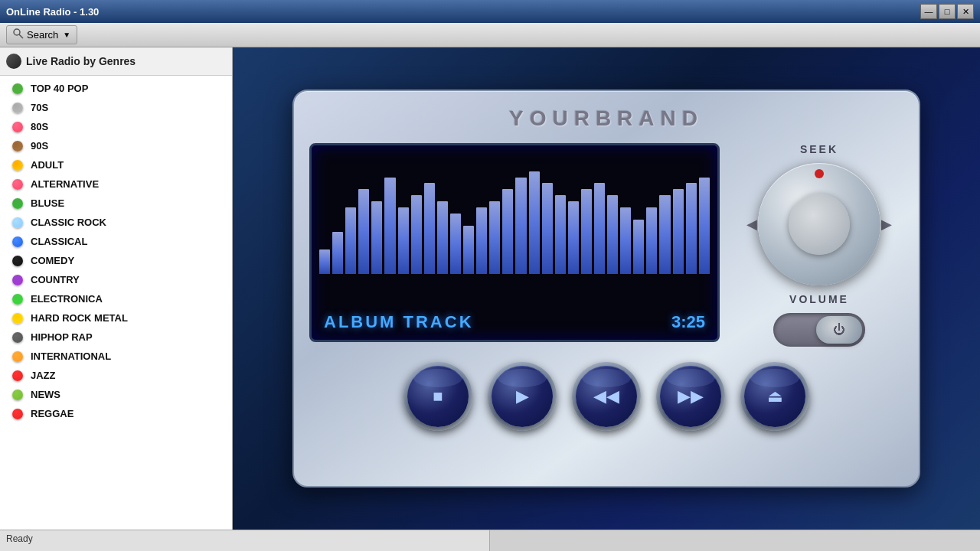  Describe the element at coordinates (64, 184) in the screenshot. I see `genre-label: ALTERNATIVE` at that location.